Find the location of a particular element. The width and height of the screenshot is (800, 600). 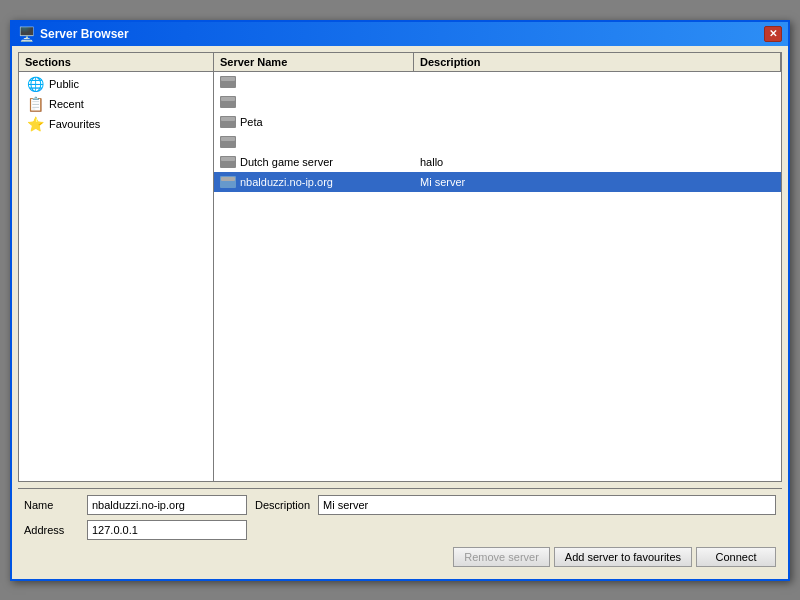

sidebar-item-label-public: Public is located at coordinates (64, 84).